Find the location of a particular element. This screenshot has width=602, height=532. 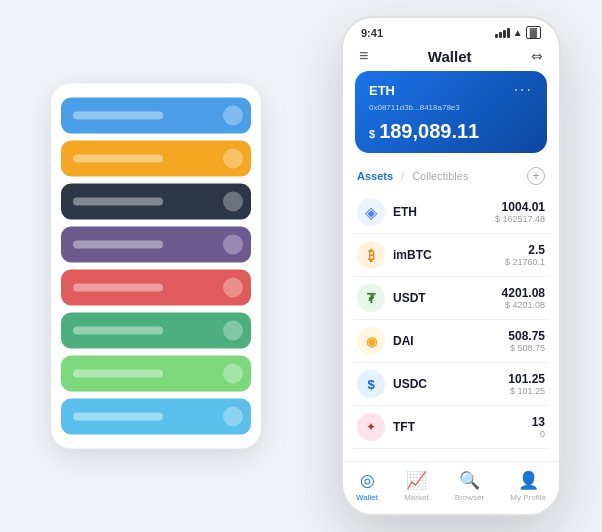

wallet-nav-icon: ◎ is located at coordinates (368, 480).